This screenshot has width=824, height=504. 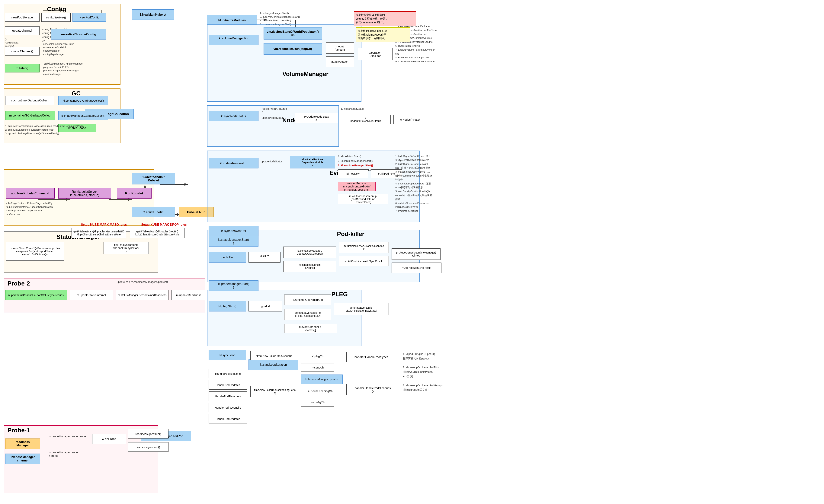 I want to click on box-kl-sync-loop: kl.syncLoop, so click(x=227, y=355).